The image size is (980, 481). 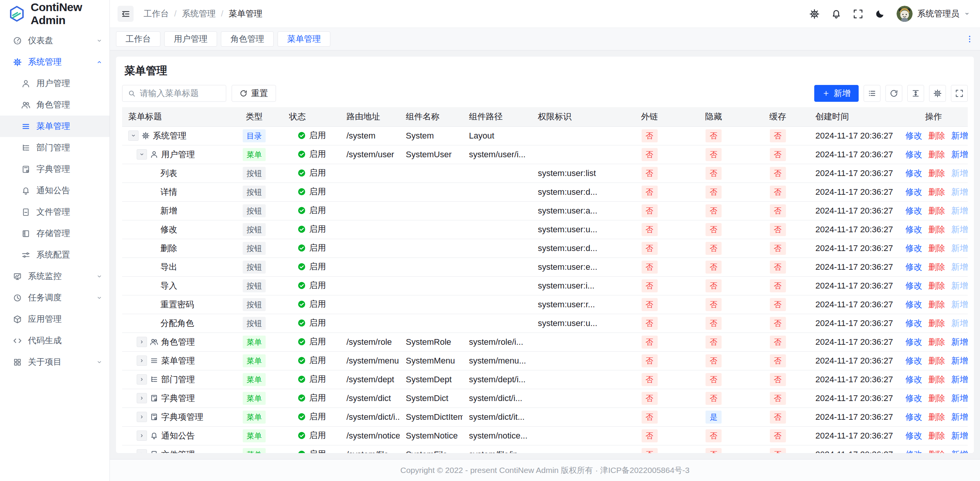 I want to click on refresh-button, so click(x=894, y=93).